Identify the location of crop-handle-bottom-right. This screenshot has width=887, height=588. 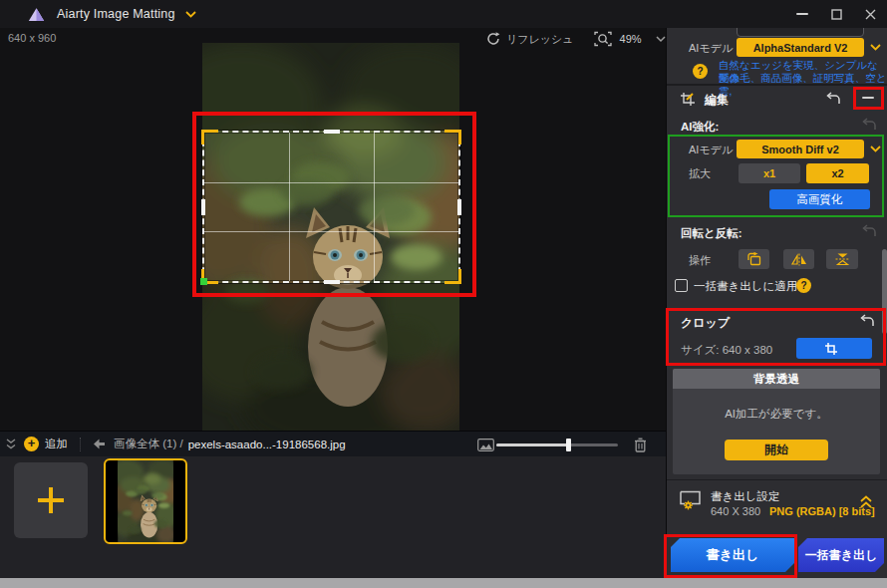
(452, 277).